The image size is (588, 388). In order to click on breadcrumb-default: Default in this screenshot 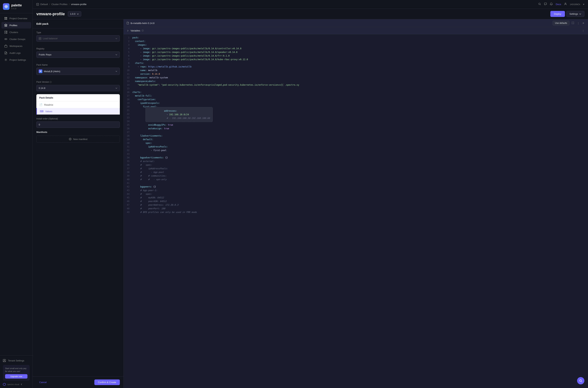, I will do `click(44, 4)`.